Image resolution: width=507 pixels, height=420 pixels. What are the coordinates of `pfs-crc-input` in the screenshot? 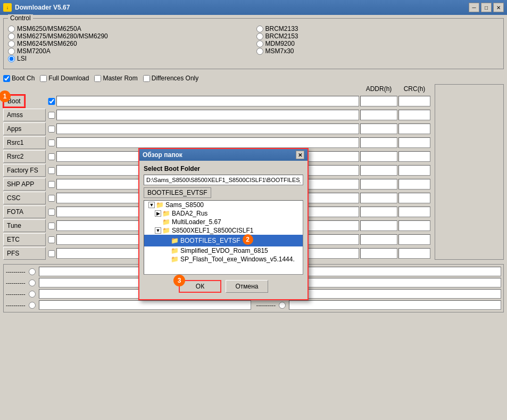 It's located at (414, 253).